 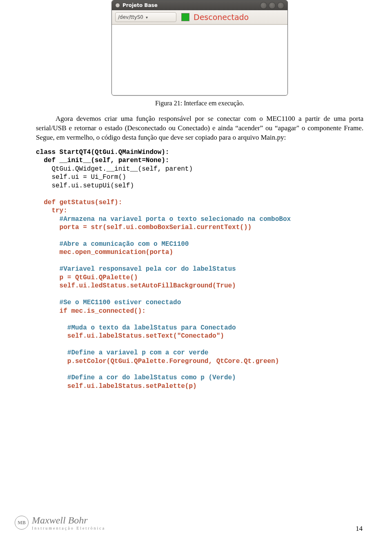 What do you see at coordinates (118, 5) in the screenshot?
I see `window-menu-icon` at bounding box center [118, 5].